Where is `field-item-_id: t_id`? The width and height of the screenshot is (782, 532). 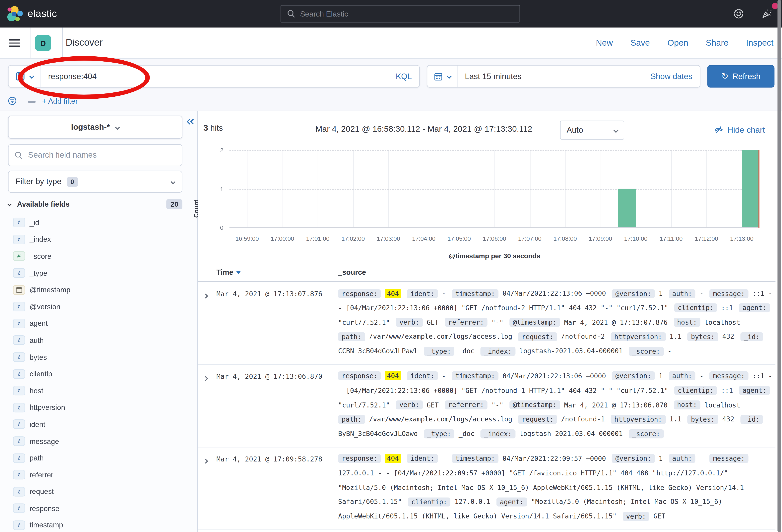 field-item-_id: t_id is located at coordinates (98, 223).